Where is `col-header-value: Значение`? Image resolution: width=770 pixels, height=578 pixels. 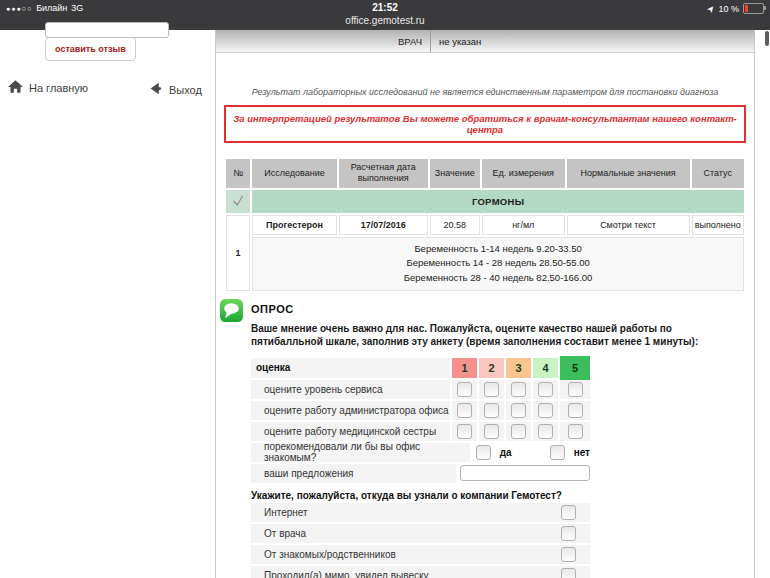
col-header-value: Значение is located at coordinates (455, 174).